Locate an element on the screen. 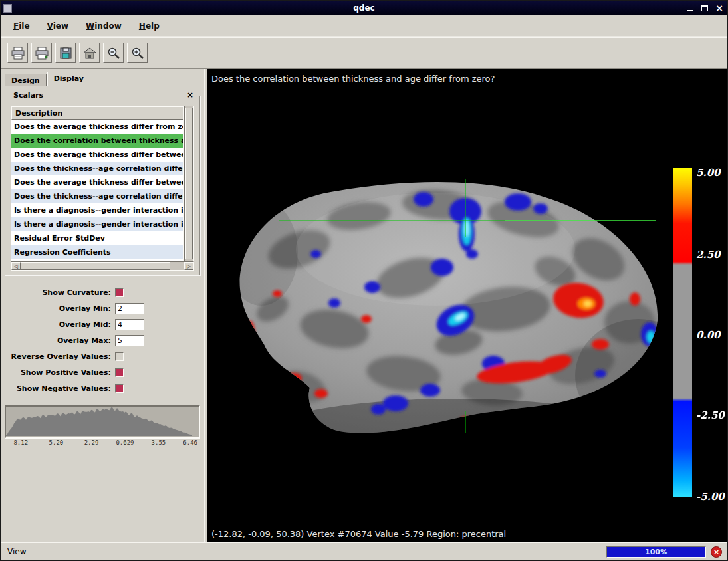 Image resolution: width=728 pixels, height=561 pixels. zoom-in-button is located at coordinates (137, 53).